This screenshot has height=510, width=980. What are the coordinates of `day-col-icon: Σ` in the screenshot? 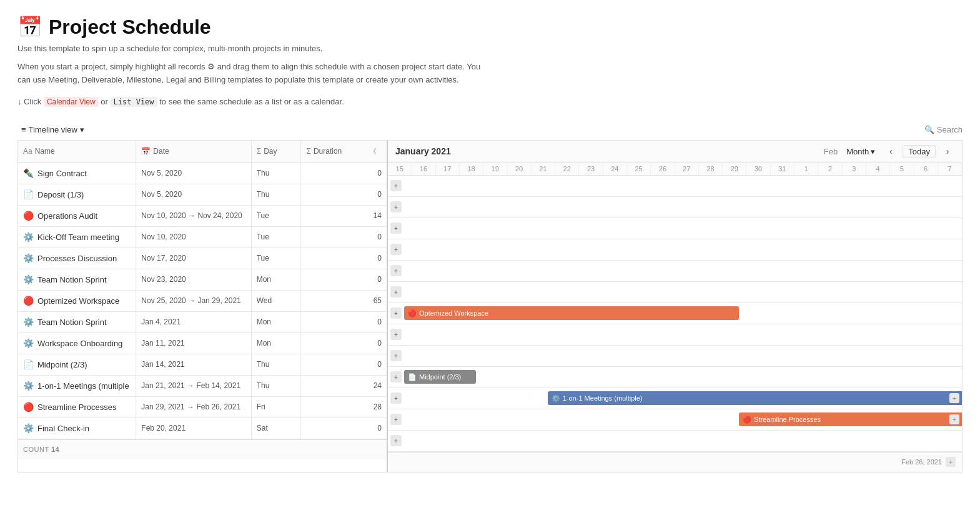 It's located at (259, 151).